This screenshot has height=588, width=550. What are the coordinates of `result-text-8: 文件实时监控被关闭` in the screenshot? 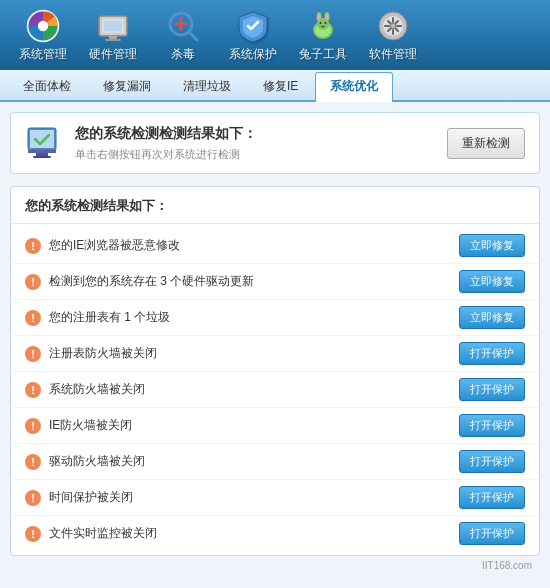 It's located at (103, 534).